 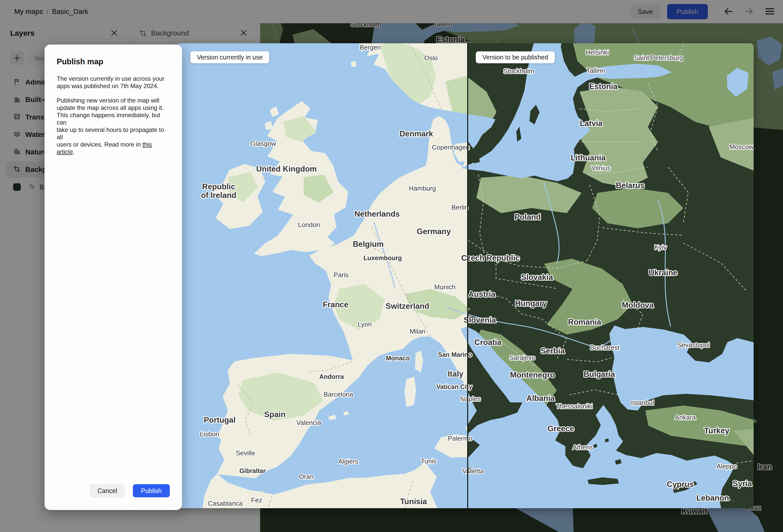 I want to click on modal-paragraph-3-prefix: users or devices. Read more in, so click(x=100, y=144).